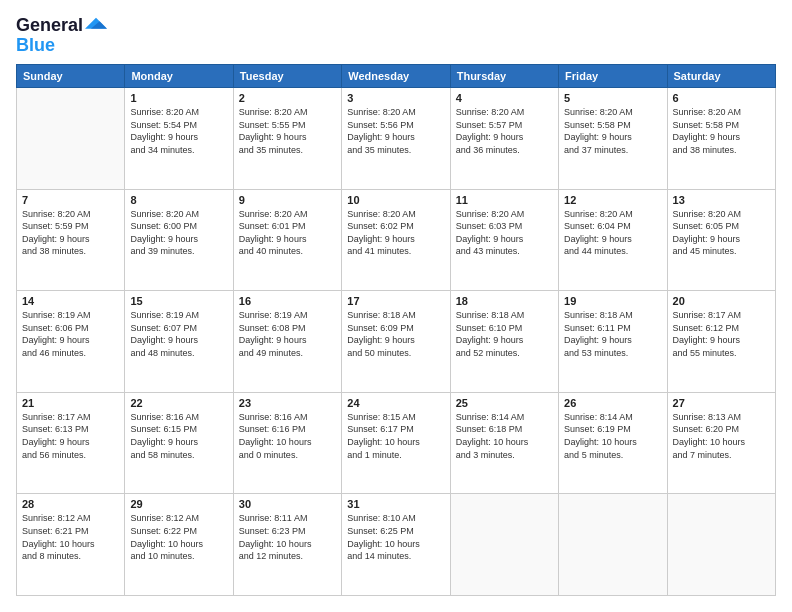 This screenshot has height=612, width=792. I want to click on day-number: 24, so click(396, 403).